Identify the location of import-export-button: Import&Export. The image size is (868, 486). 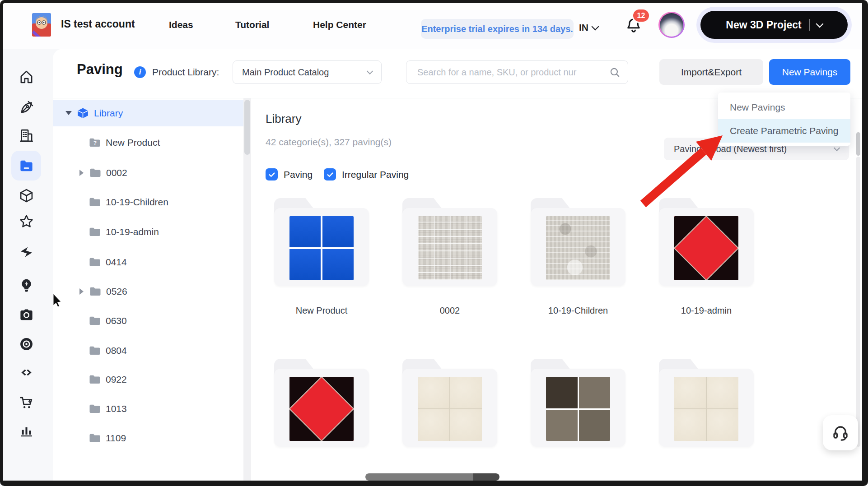
(711, 72).